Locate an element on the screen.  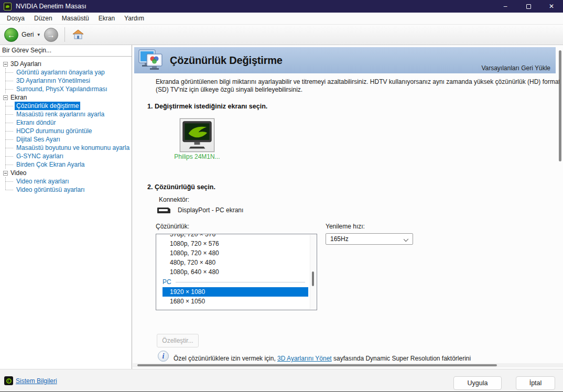
description-line1: Ekranda görüntülenen bilgi miktarını aya… is located at coordinates (358, 82).